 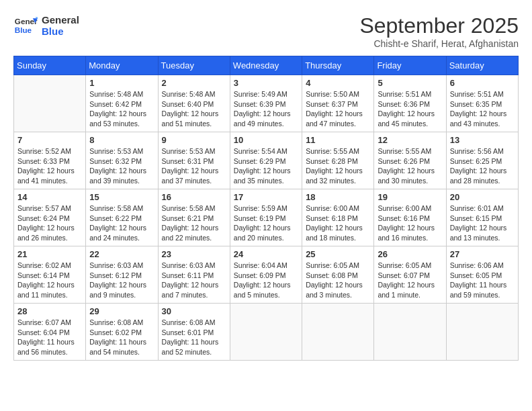 I want to click on day-number: 22, so click(x=122, y=254).